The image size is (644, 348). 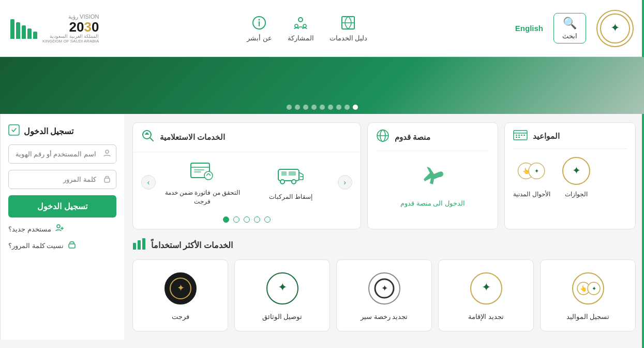 What do you see at coordinates (433, 140) in the screenshot?
I see `maqam-header: منصة قدوم` at bounding box center [433, 140].